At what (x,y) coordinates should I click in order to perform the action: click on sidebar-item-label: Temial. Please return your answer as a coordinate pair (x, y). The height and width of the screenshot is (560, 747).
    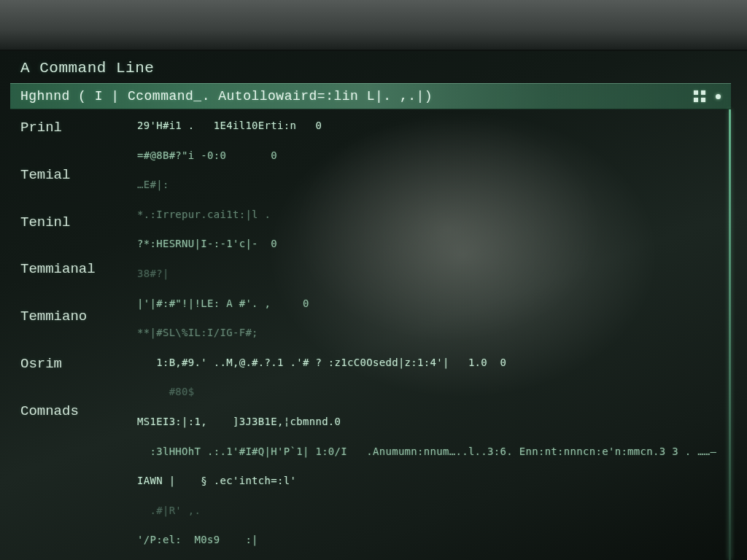
    Looking at the image, I should click on (45, 175).